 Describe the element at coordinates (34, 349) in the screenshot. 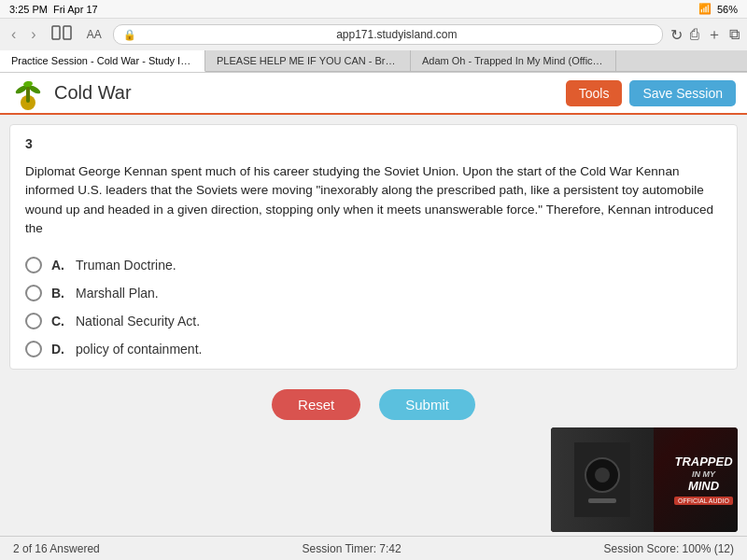

I see `radio-d` at that location.